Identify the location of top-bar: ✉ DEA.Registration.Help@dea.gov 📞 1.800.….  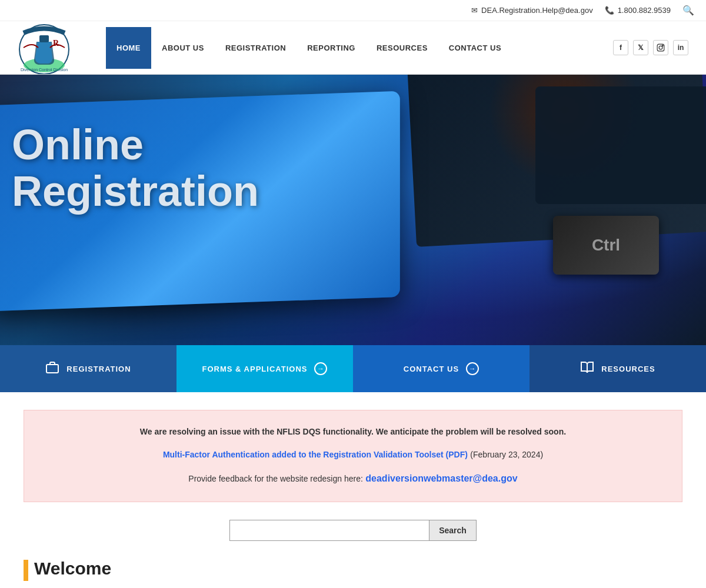
(353, 11).